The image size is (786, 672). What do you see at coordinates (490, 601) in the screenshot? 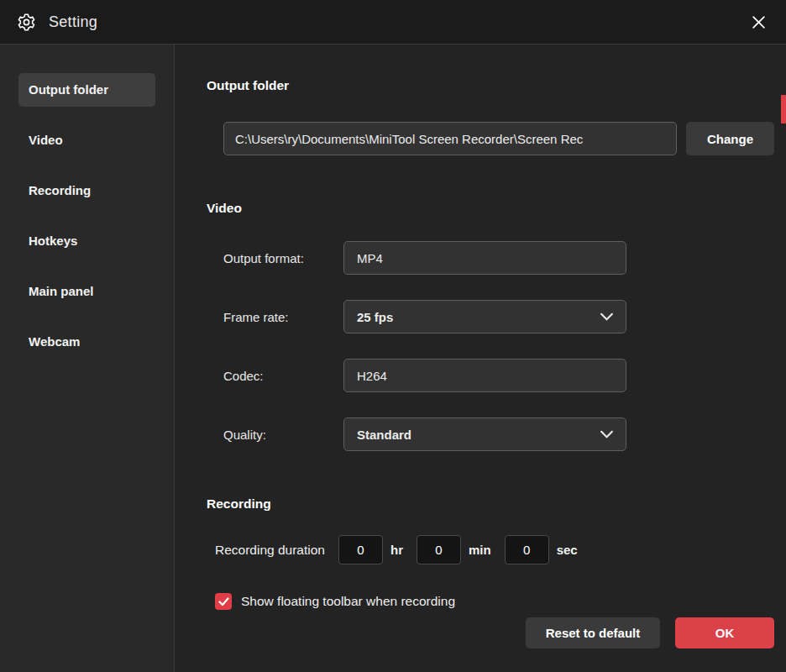
I see `floating-toolbar-checkbox-row: Show floating toolbar when recording` at bounding box center [490, 601].